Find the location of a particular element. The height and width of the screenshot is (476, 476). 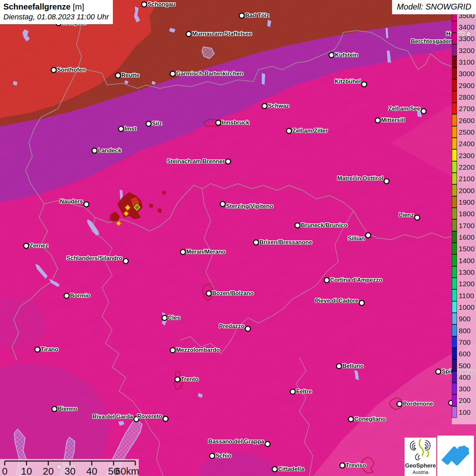

city-label: Treviso is located at coordinates (356, 465).